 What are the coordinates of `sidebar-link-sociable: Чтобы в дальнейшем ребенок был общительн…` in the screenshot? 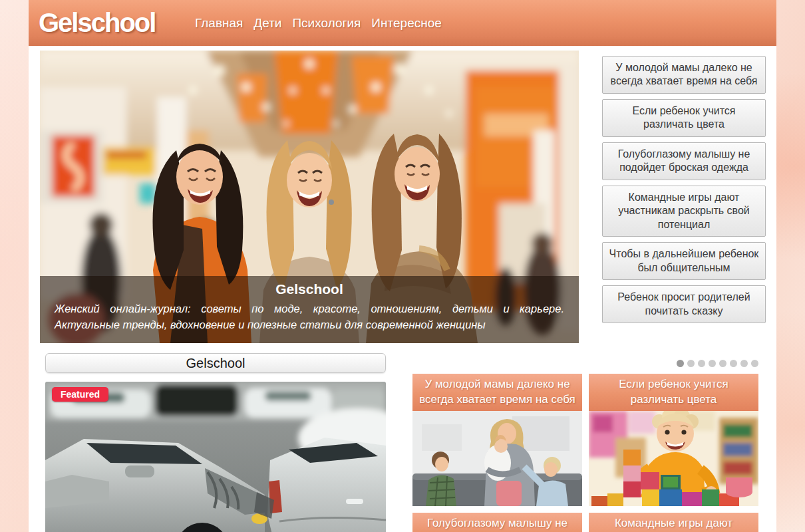 It's located at (684, 261).